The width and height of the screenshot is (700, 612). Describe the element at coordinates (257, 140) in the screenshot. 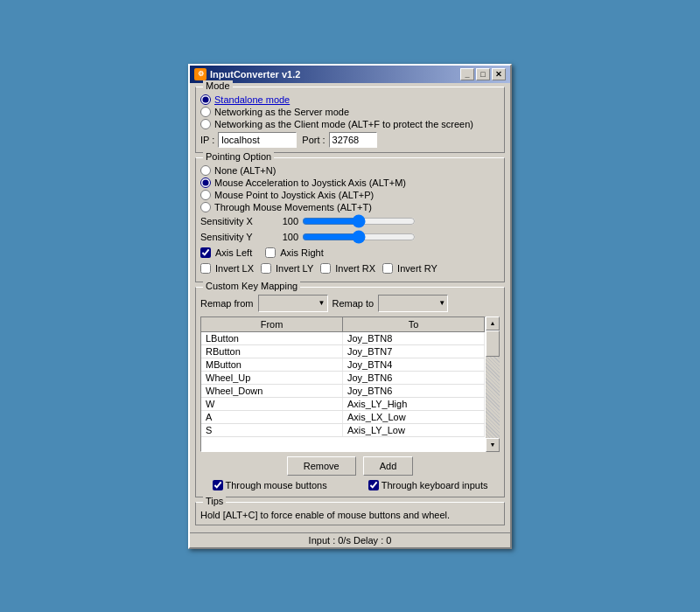

I see `ip-input` at that location.